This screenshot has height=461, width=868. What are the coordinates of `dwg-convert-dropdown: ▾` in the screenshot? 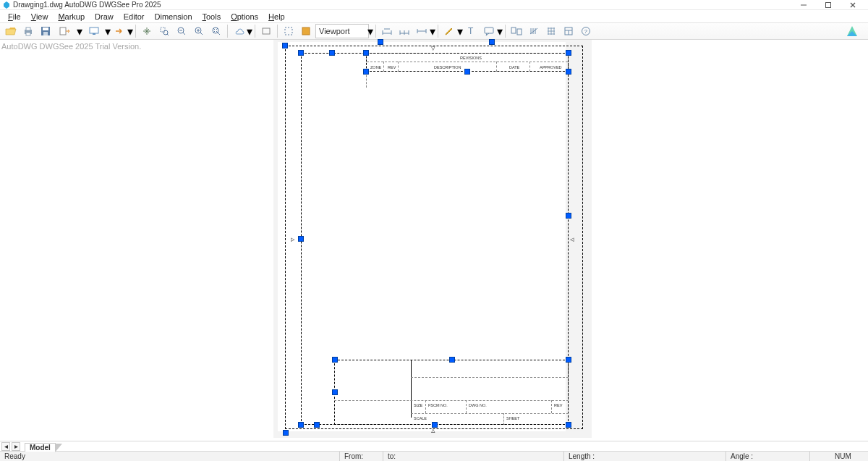 It's located at (80, 31).